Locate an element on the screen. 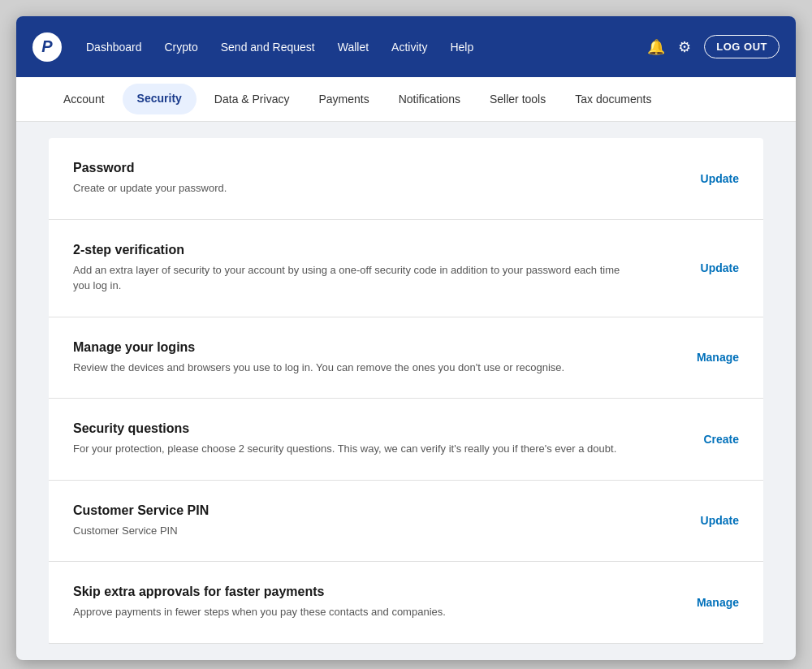  cs-pin-action: Update is located at coordinates (719, 520).